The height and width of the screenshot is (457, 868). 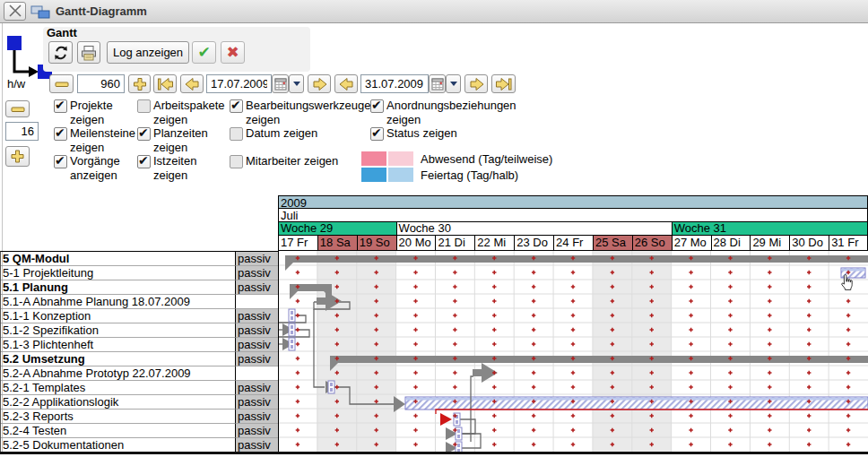 What do you see at coordinates (118, 359) in the screenshot?
I see `task-name-cell: 5.2 Umsetzung` at bounding box center [118, 359].